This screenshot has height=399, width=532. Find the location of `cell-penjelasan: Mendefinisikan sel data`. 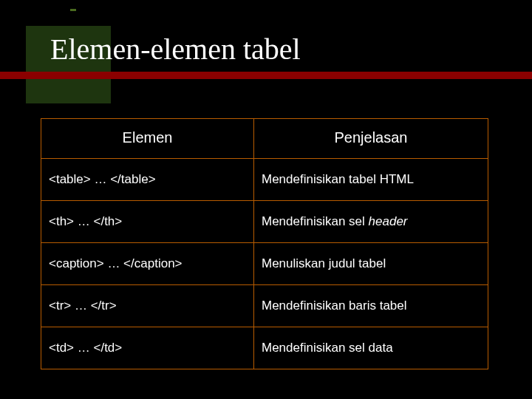

cell-penjelasan: Mendefinisikan sel data is located at coordinates (371, 349).